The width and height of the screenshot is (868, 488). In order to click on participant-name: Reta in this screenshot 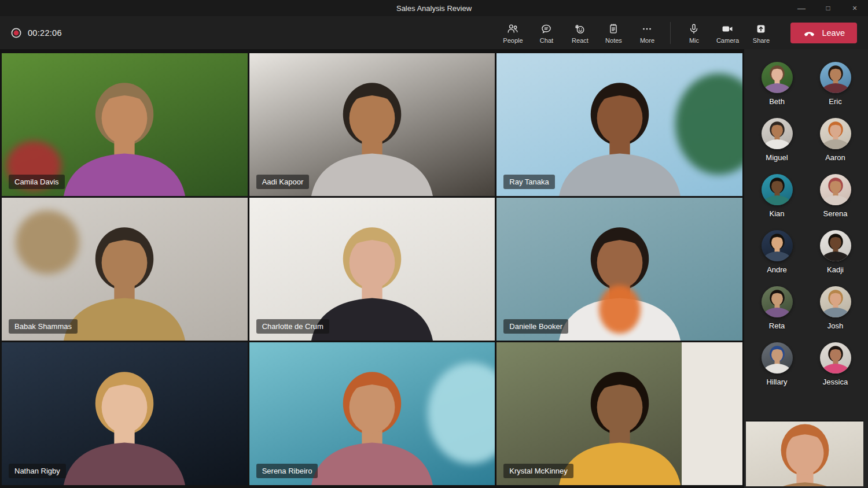, I will do `click(777, 326)`.